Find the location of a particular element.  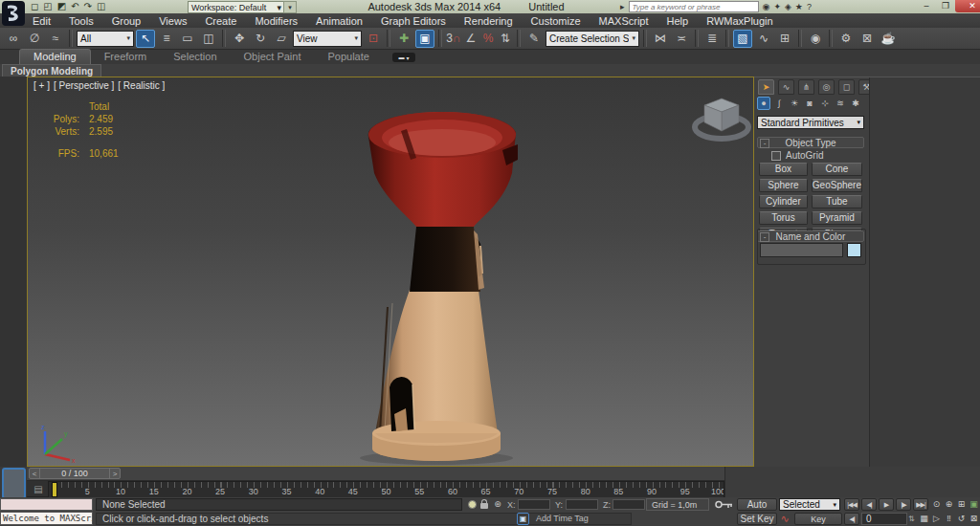

restore-button: ❐ is located at coordinates (946, 6).